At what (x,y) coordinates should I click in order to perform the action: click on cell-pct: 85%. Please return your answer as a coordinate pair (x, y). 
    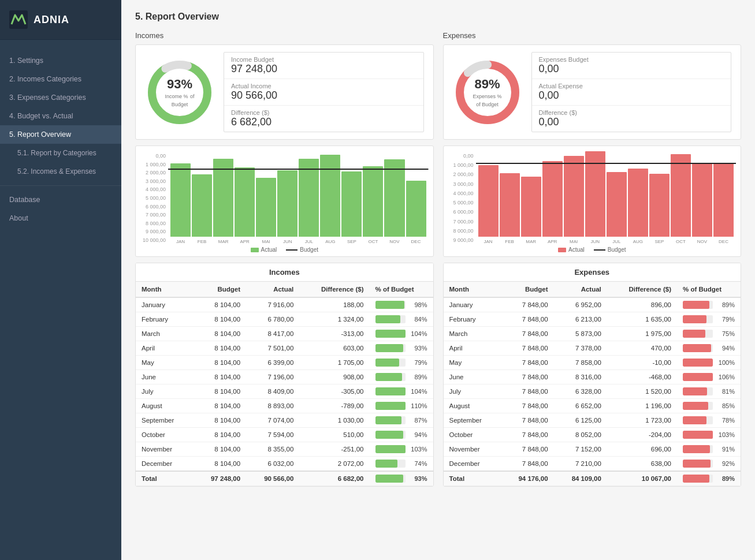
    Looking at the image, I should click on (709, 406).